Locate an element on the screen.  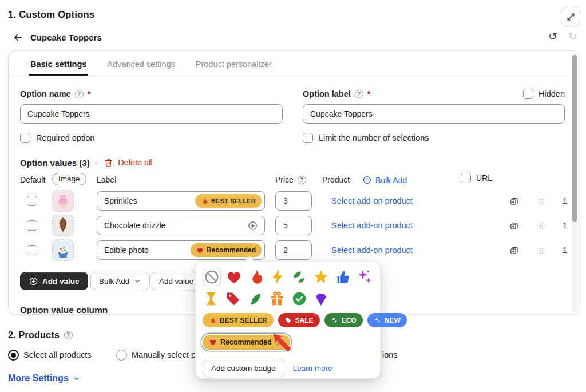
gem-icon is located at coordinates (321, 299).